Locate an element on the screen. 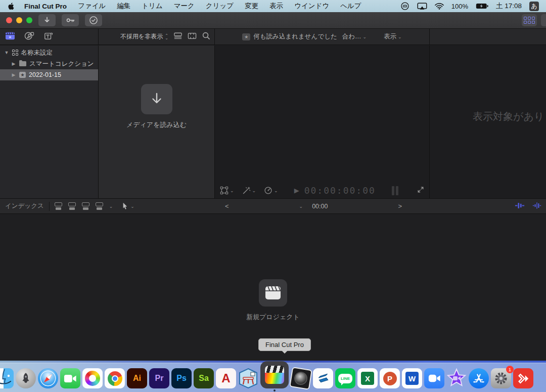 The width and height of the screenshot is (546, 392). filmstrip-view-icon is located at coordinates (192, 37).